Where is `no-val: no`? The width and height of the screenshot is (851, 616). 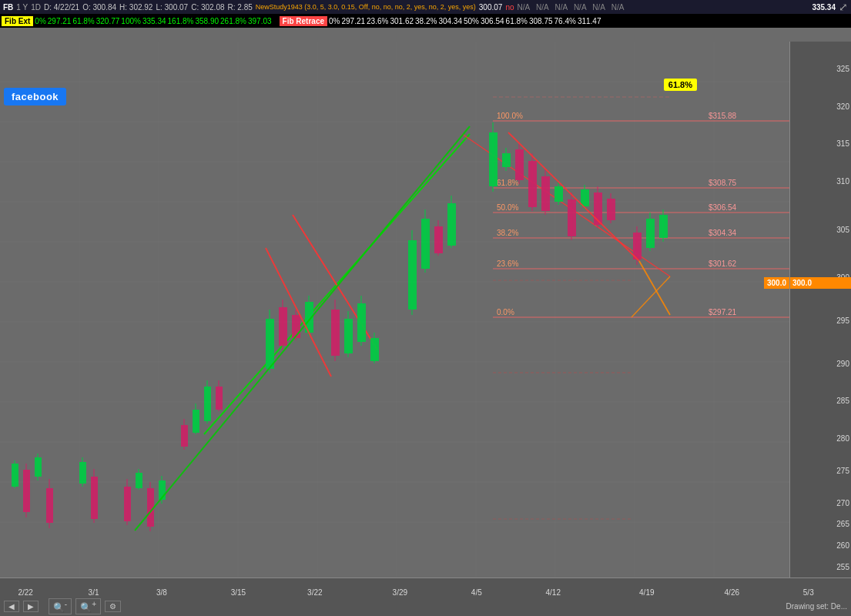 no-val: no is located at coordinates (510, 8).